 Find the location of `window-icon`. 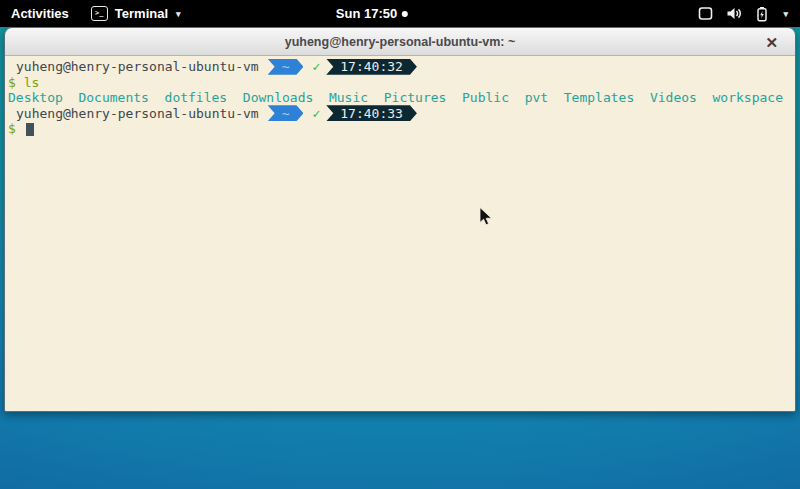

window-icon is located at coordinates (706, 14).